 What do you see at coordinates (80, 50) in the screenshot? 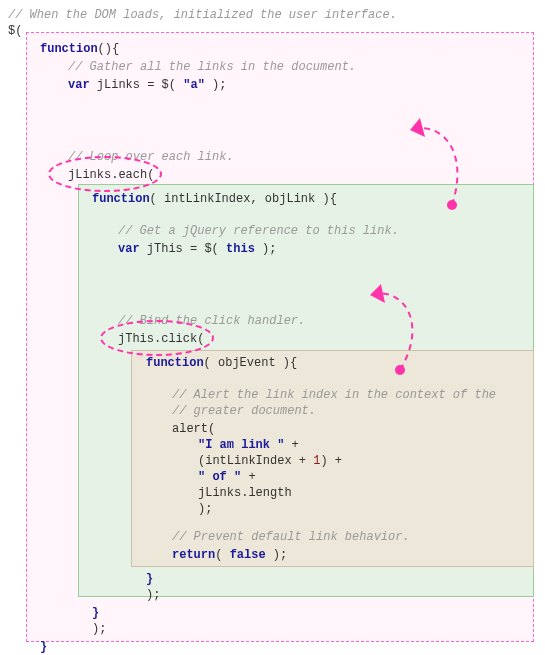
I see `code-line: function(){` at bounding box center [80, 50].